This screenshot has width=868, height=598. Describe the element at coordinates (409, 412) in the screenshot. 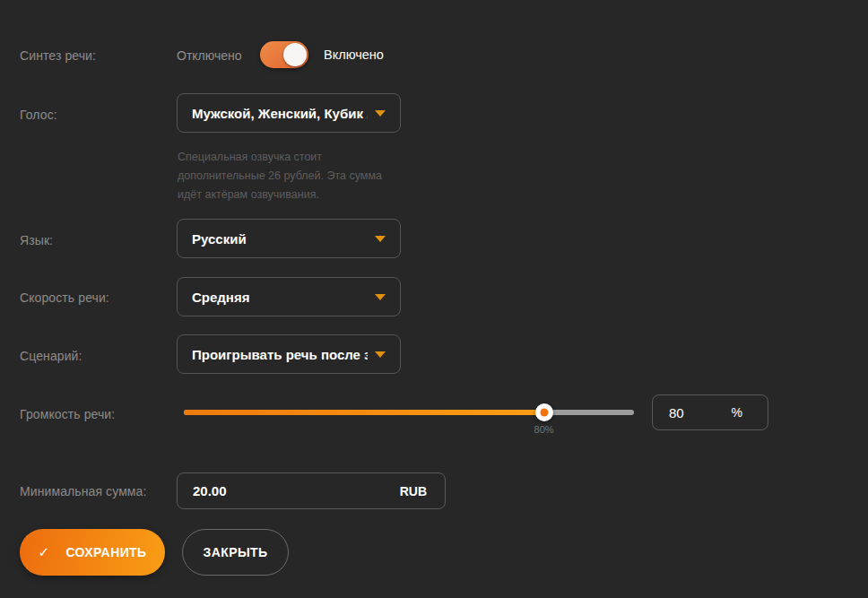

I see `volume-slider: 80%` at that location.